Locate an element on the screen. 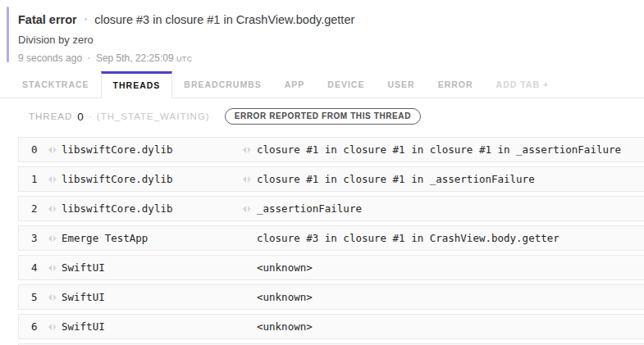 This screenshot has width=644, height=345. table-row: 1 libswiftCore.dylib closure #1 in closu… is located at coordinates (331, 179).